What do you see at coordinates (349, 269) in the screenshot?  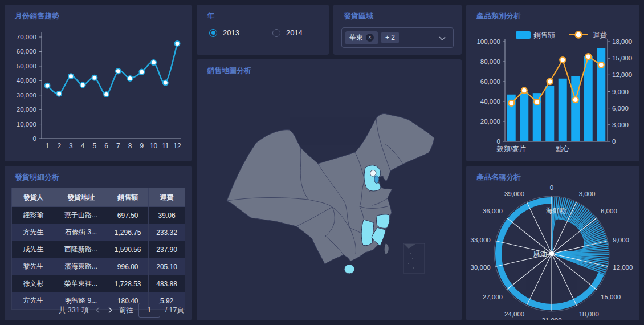 I see `province-hainan-highlight` at bounding box center [349, 269].